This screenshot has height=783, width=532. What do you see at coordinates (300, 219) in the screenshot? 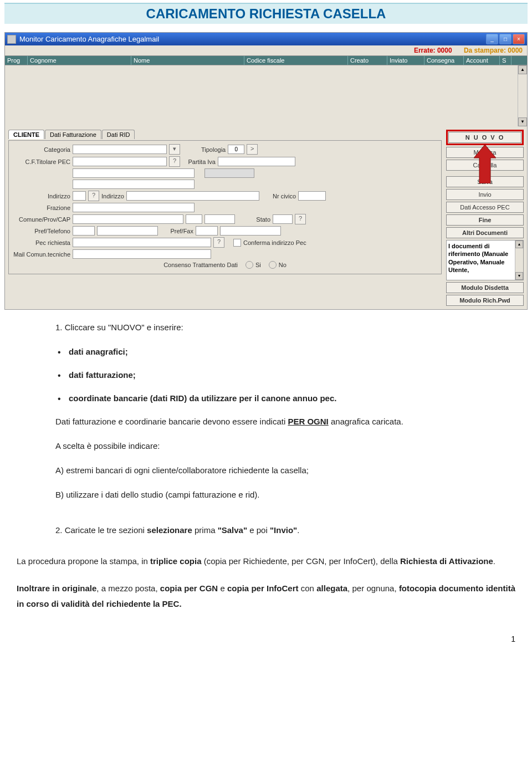
I see `help-stato-icon: ?` at bounding box center [300, 219].